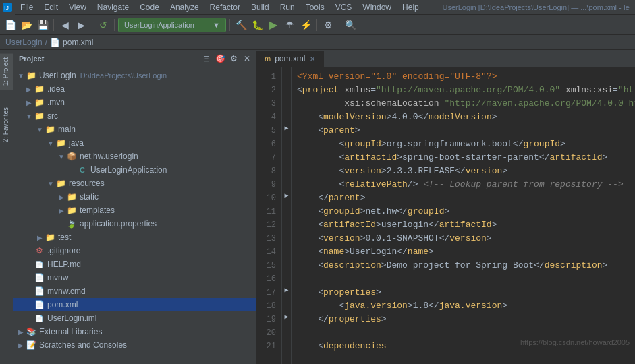 Image resolution: width=635 pixels, height=364 pixels. Describe the element at coordinates (410, 7) in the screenshot. I see `menu-help: Help` at that location.